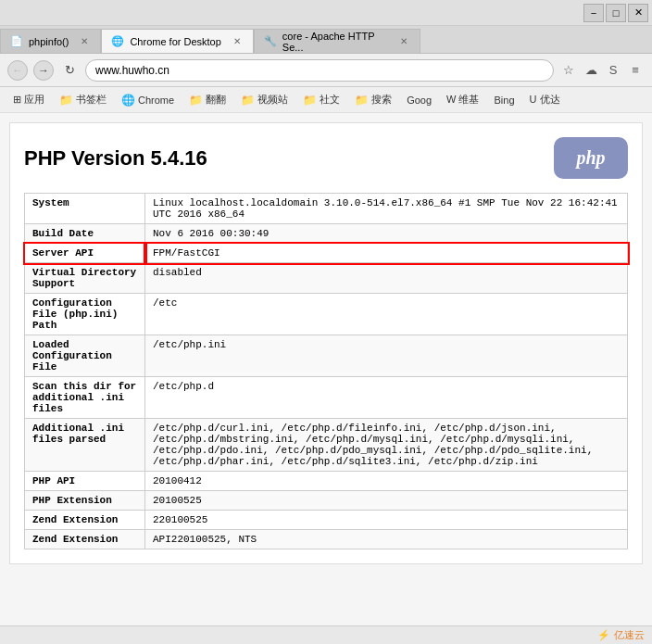  I want to click on table-row: Build DateNov 6 2016 00:30:49, so click(326, 234).